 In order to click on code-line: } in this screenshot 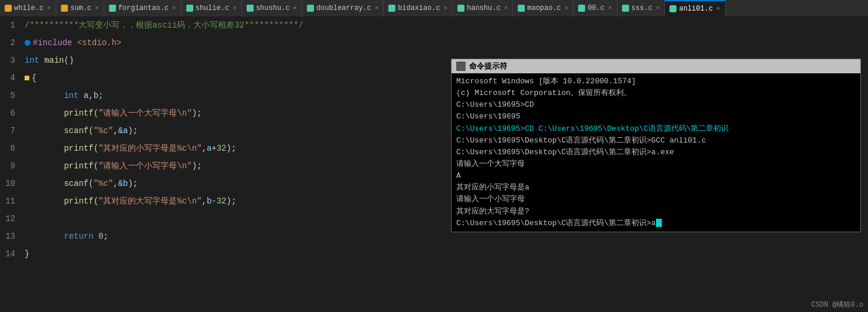, I will do `click(446, 254)`.